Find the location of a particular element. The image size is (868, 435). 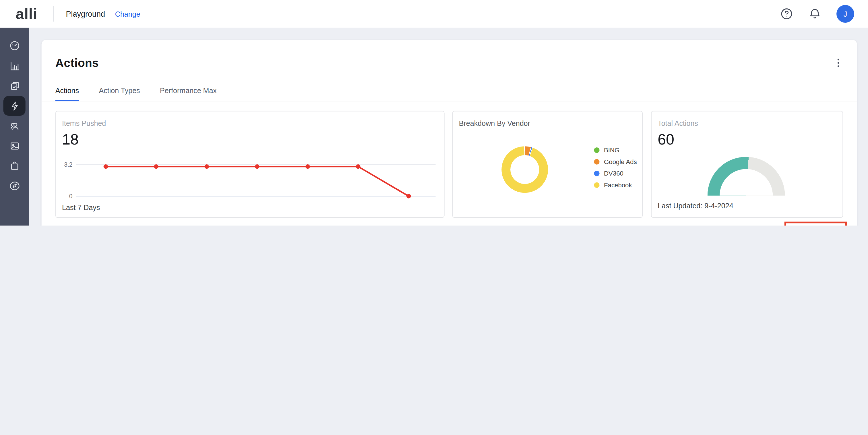

sidebar-item-reports is located at coordinates (14, 66).